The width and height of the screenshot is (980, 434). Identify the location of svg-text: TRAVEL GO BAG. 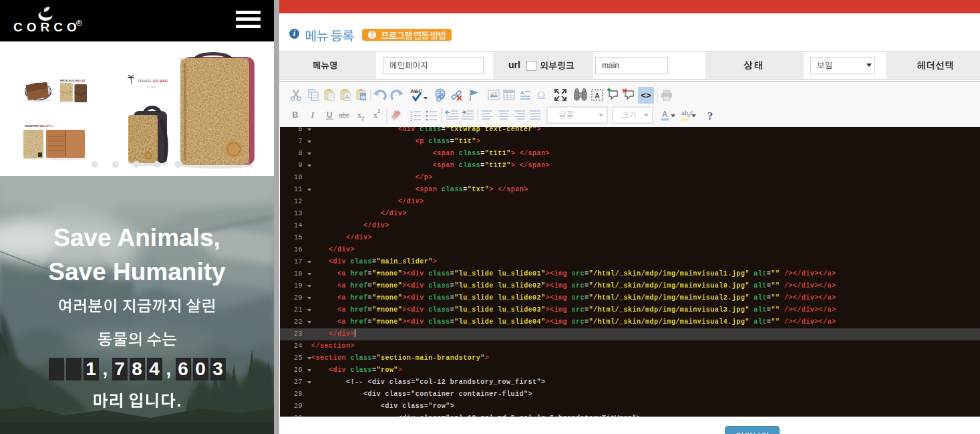
(152, 81).